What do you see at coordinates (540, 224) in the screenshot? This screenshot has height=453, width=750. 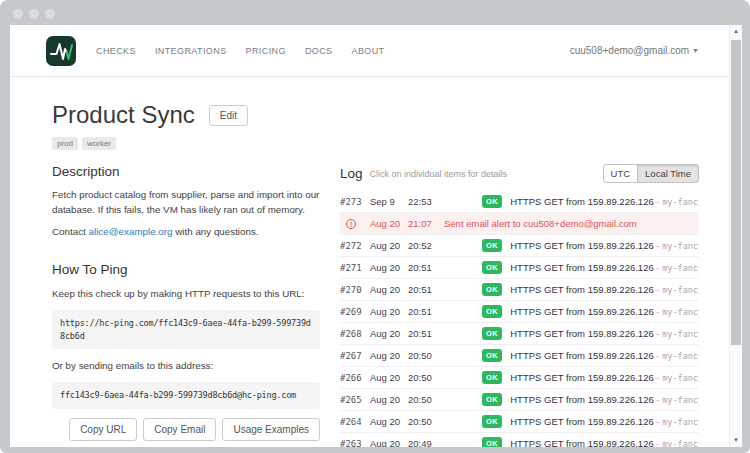 I see `log-row-alert-message: Sent email alert to cuu508+demo@gmail.co…` at bounding box center [540, 224].